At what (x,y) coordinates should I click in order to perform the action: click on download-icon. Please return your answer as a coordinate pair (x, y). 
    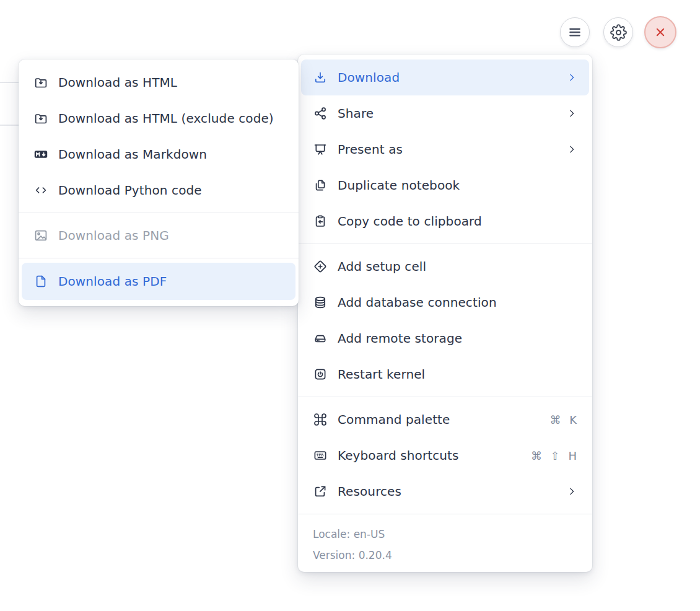
    Looking at the image, I should click on (320, 77).